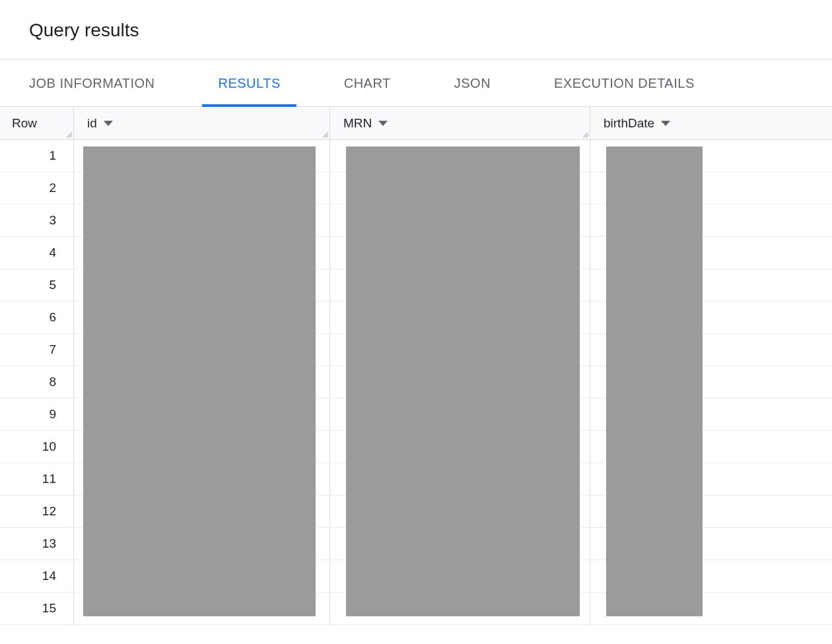 The image size is (832, 644). What do you see at coordinates (37, 382) in the screenshot?
I see `row-number: 8` at bounding box center [37, 382].